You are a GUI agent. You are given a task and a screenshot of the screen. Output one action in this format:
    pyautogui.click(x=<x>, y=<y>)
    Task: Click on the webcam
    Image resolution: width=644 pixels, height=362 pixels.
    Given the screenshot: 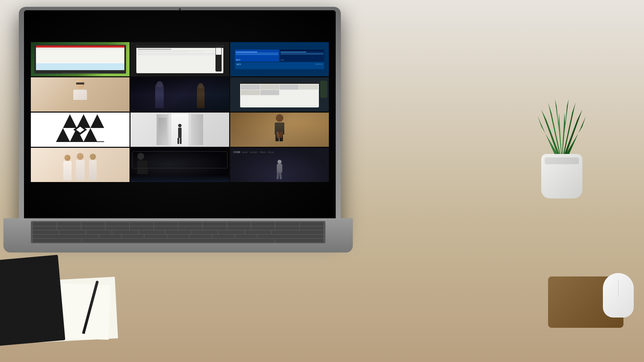 What is the action you would take?
    pyautogui.click(x=180, y=9)
    